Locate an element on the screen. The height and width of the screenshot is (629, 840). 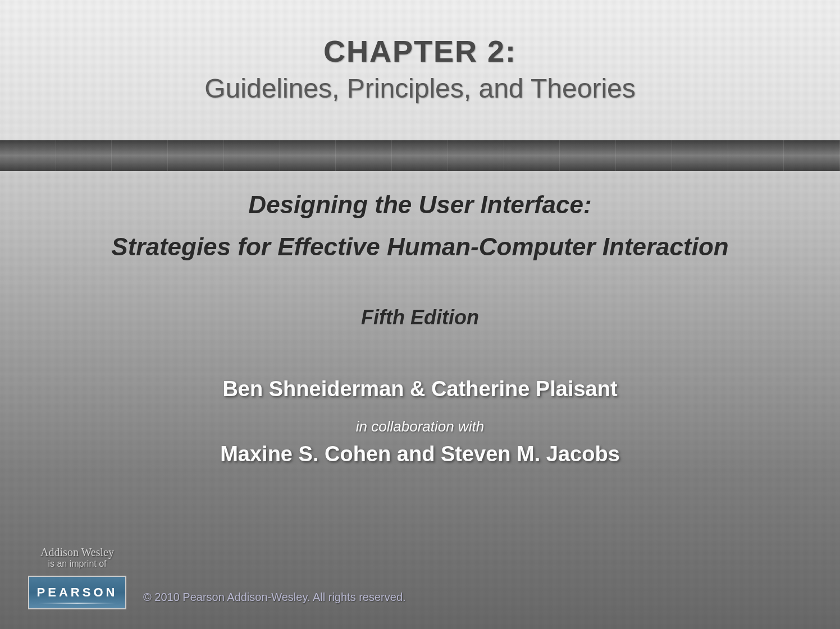
divider-bar is located at coordinates (420, 156).